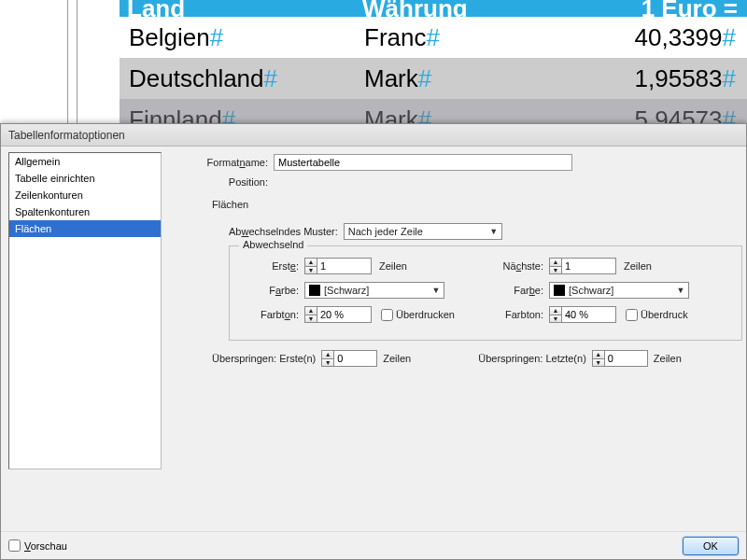  Describe the element at coordinates (589, 315) in the screenshot. I see `next-tint-input` at that location.